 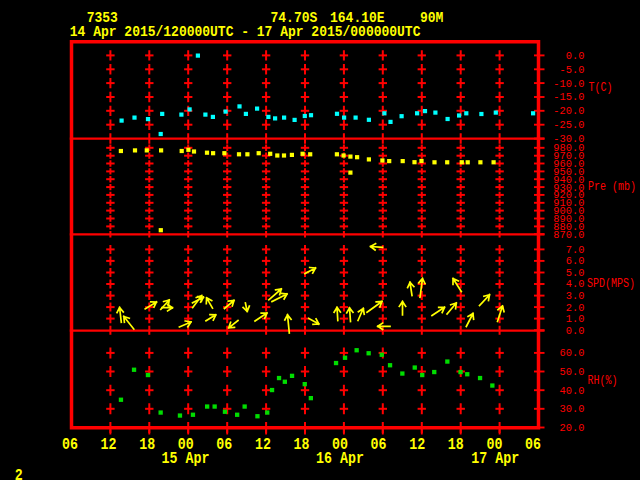 What do you see at coordinates (572, 409) in the screenshot?
I see `svg-text: 30.0` at bounding box center [572, 409].